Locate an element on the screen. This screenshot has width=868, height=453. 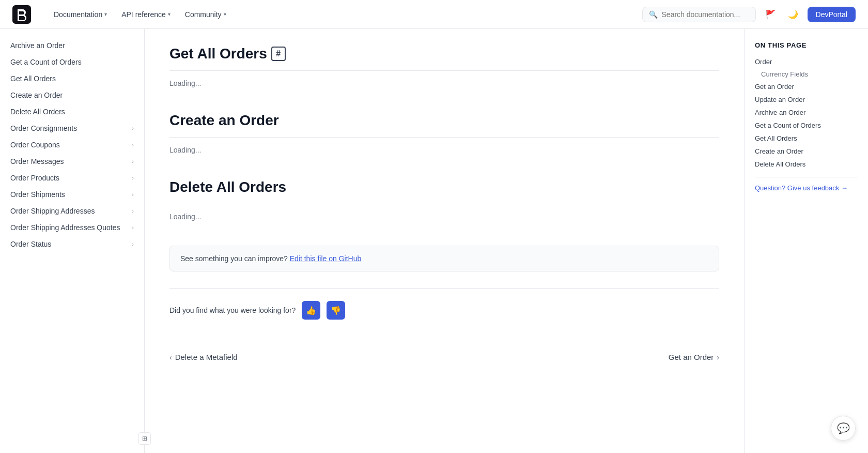
main-nav: Documentation ▾ API reference ▾ Communit… is located at coordinates (345, 14).